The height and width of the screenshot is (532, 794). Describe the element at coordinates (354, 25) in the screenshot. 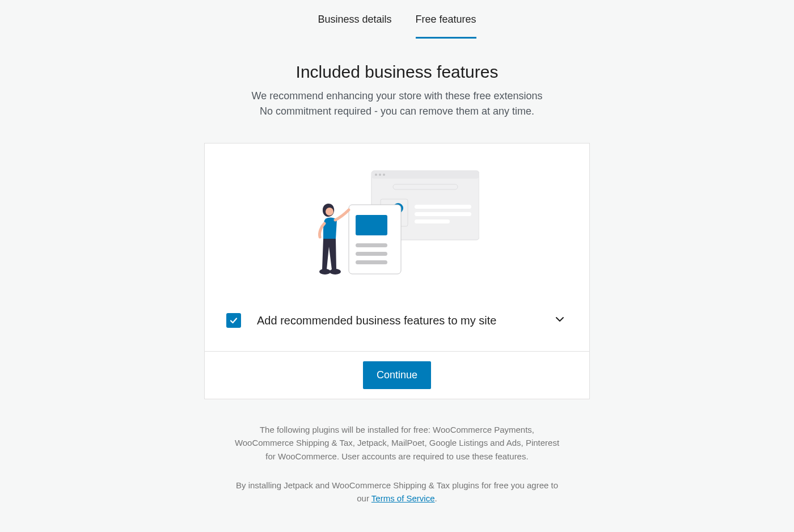

I see `tab-business-details: Business details` at that location.